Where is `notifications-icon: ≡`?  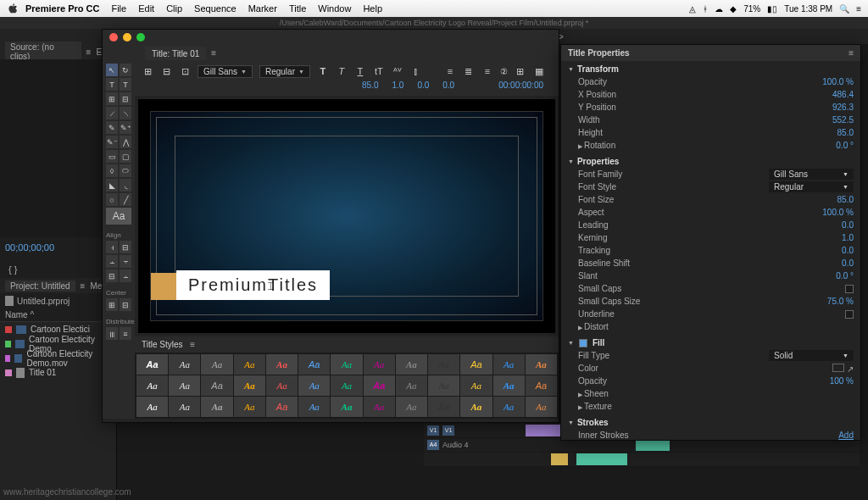
notifications-icon: ≡ is located at coordinates (859, 8).